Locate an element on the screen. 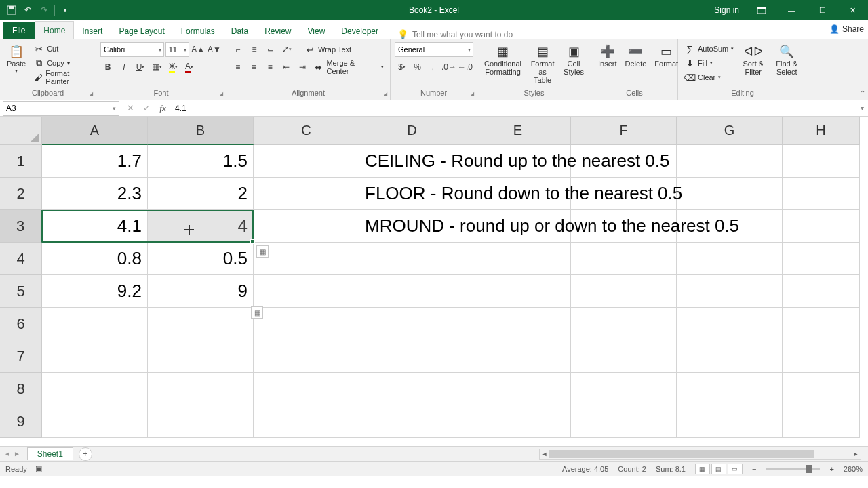 The width and height of the screenshot is (868, 488). cell-B2: 2 is located at coordinates (201, 194).